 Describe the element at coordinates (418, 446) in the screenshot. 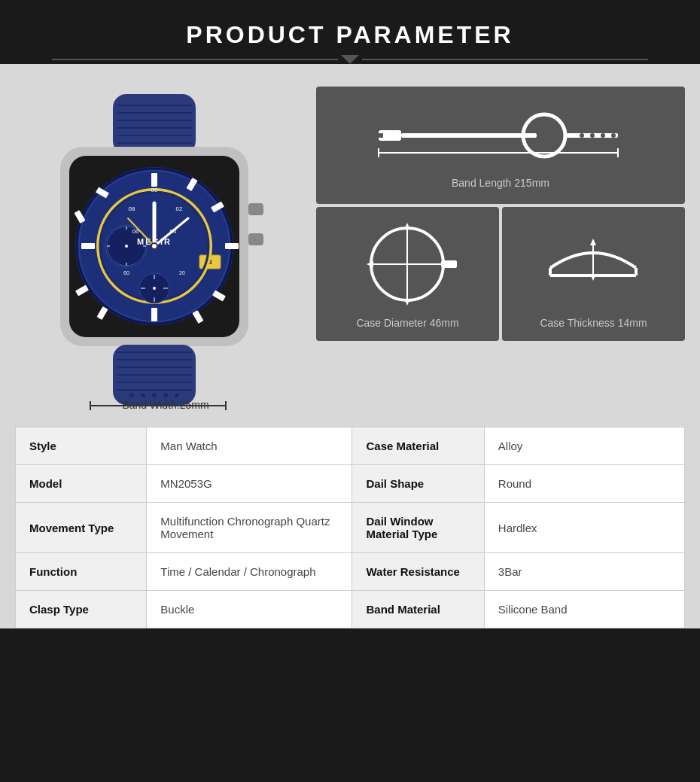

I see `param-label: Case Material` at that location.